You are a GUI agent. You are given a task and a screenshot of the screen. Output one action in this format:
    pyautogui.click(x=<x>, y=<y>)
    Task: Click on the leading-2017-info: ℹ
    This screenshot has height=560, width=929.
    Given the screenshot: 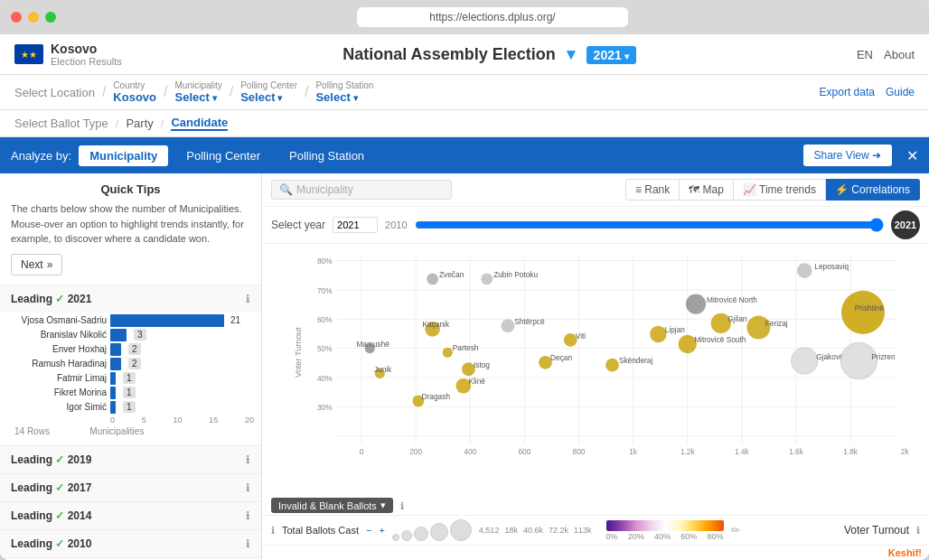 What is the action you would take?
    pyautogui.click(x=248, y=488)
    